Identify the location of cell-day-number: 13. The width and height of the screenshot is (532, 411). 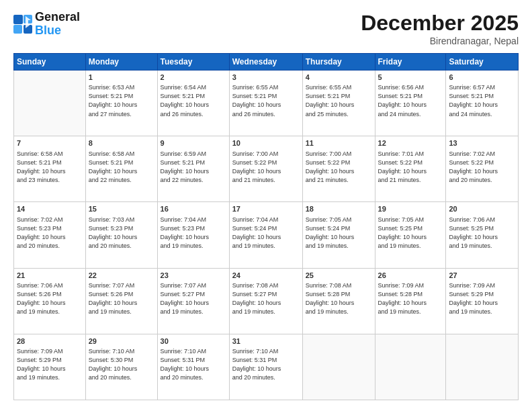
(482, 144).